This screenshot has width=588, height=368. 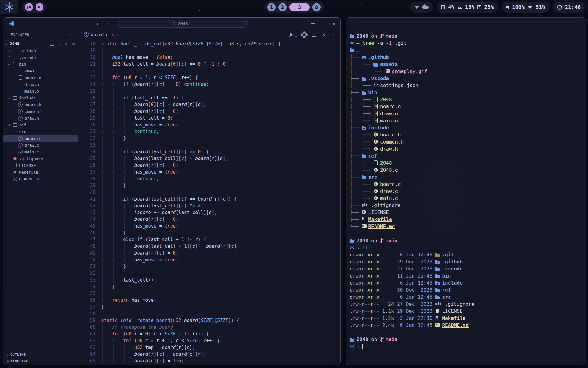 I want to click on line-number: 29, so click(x=87, y=118).